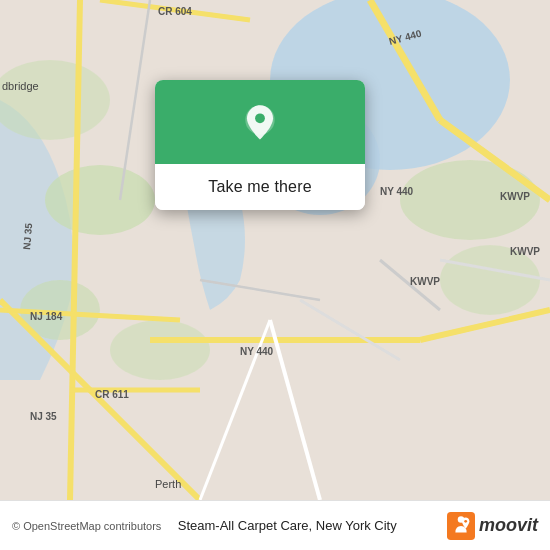 The height and width of the screenshot is (550, 550). Describe the element at coordinates (86, 526) in the screenshot. I see `attribution-text: © OpenStreetMap contributors` at that location.